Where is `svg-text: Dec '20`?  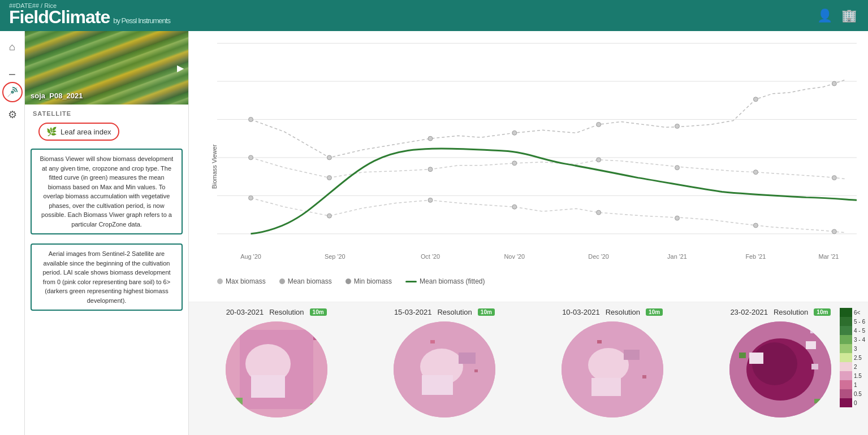 svg-text: Dec '20 is located at coordinates (598, 257).